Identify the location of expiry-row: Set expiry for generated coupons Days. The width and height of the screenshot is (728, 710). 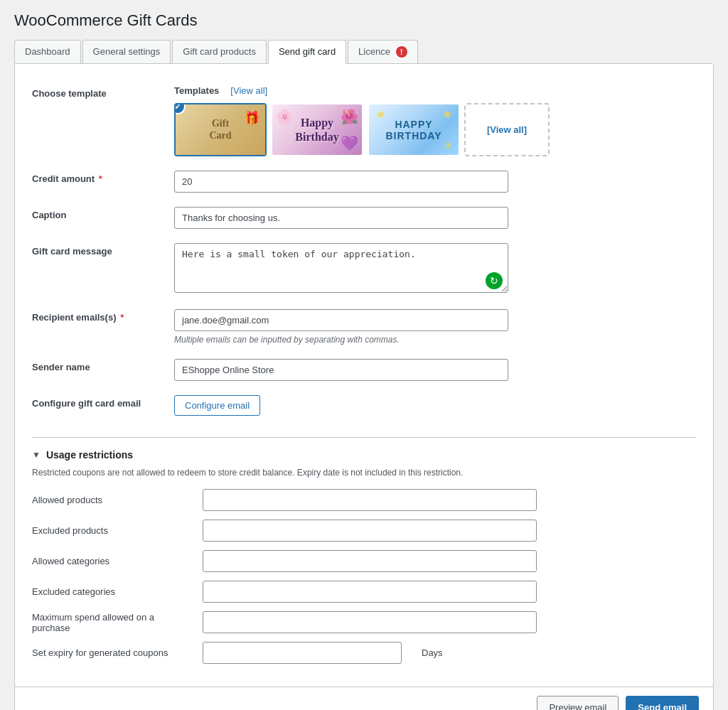
(364, 652).